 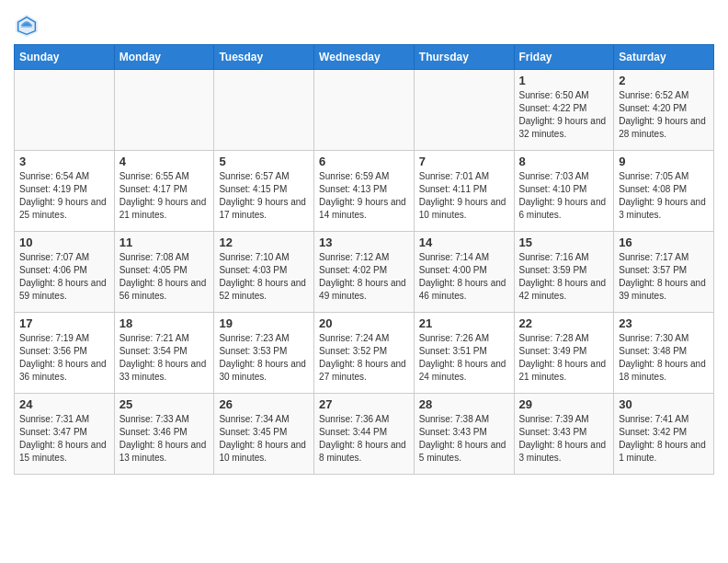 What do you see at coordinates (364, 162) in the screenshot?
I see `day-number: 6` at bounding box center [364, 162].